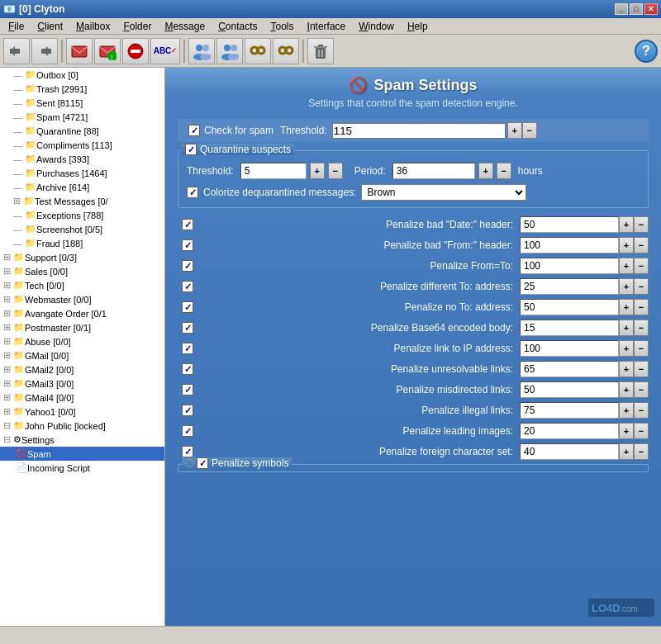 This screenshot has width=661, height=644. What do you see at coordinates (83, 355) in the screenshot?
I see `sidebar-item-gmail: ⊞ 📁 GMail [0/0]` at bounding box center [83, 355].